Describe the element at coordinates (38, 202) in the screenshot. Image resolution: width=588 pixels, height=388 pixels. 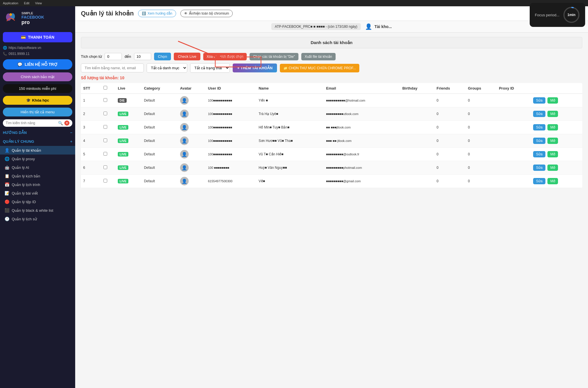
I see `sidebar-item-quan-ly-tep-id: 🔴 Quản lý tệp ID` at that location.